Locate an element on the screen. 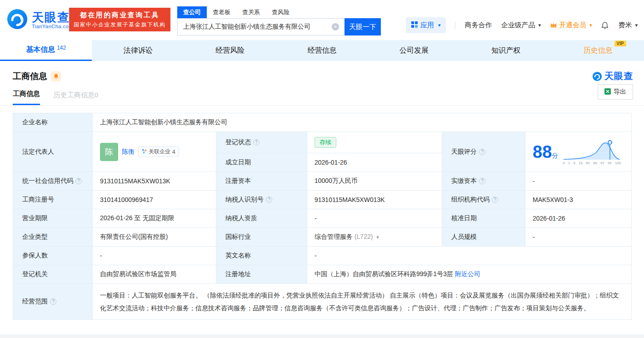  reg-authority-value: 自由贸易试验区市场监管局 is located at coordinates (155, 275).